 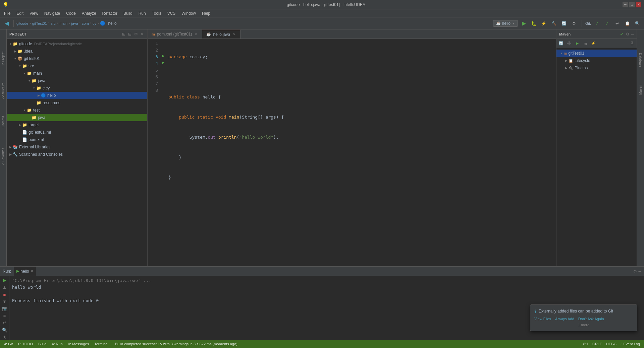 What do you see at coordinates (591, 319) in the screenshot?
I see `notification-dont-ask-link: Don't Ask Again` at bounding box center [591, 319].